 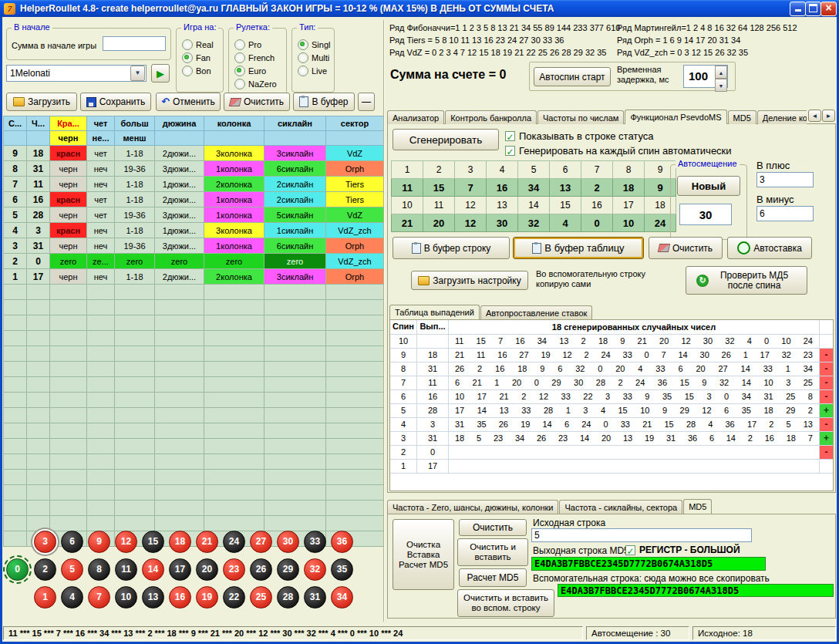 I want to click on wheel-number-7: 7, so click(x=99, y=597).